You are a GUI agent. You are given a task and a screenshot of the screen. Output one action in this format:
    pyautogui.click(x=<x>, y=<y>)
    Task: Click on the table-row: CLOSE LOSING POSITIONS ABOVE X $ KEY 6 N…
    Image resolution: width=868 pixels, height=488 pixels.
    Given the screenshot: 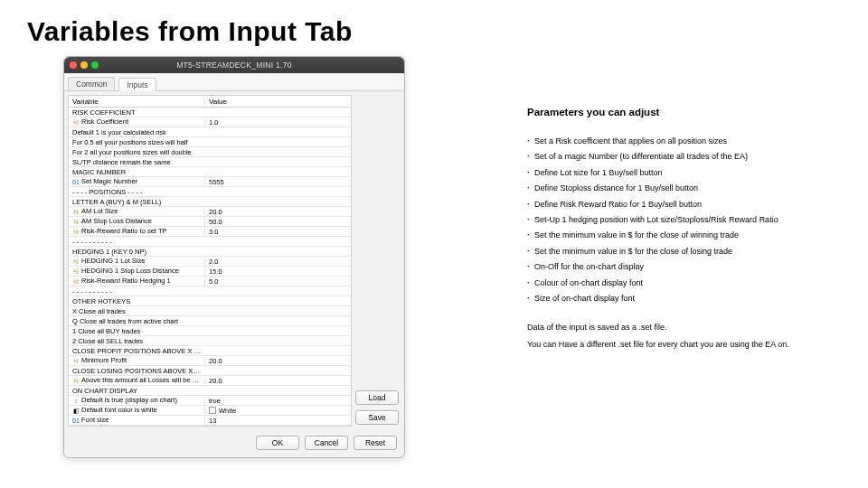 What is the action you would take?
    pyautogui.click(x=210, y=371)
    